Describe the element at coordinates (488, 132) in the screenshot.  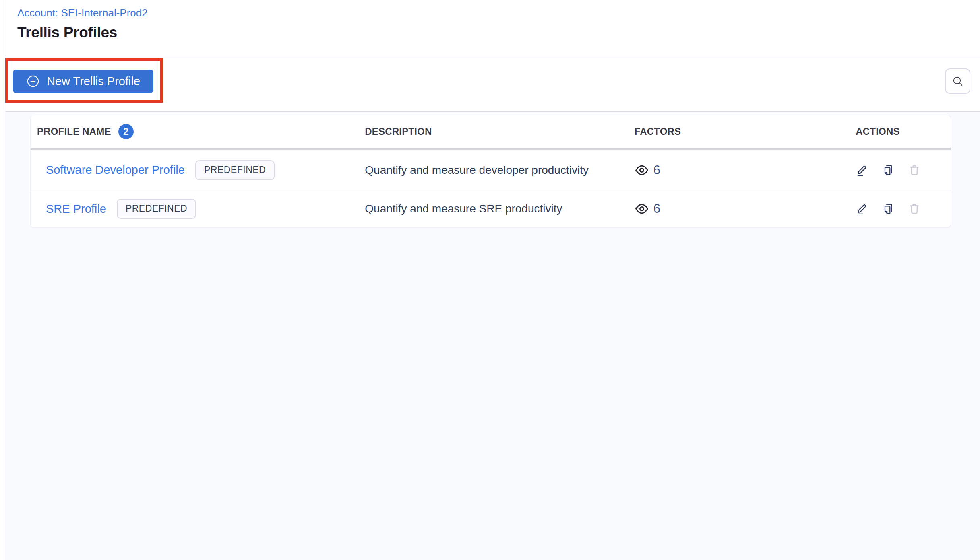
I see `column-header-description: DESCRIPTION` at that location.